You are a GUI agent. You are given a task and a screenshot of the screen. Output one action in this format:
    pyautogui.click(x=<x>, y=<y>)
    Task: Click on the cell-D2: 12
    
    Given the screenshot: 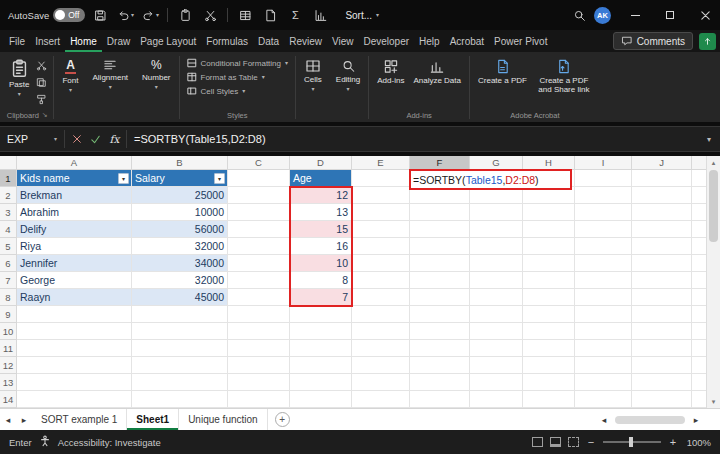 What is the action you would take?
    pyautogui.click(x=321, y=196)
    